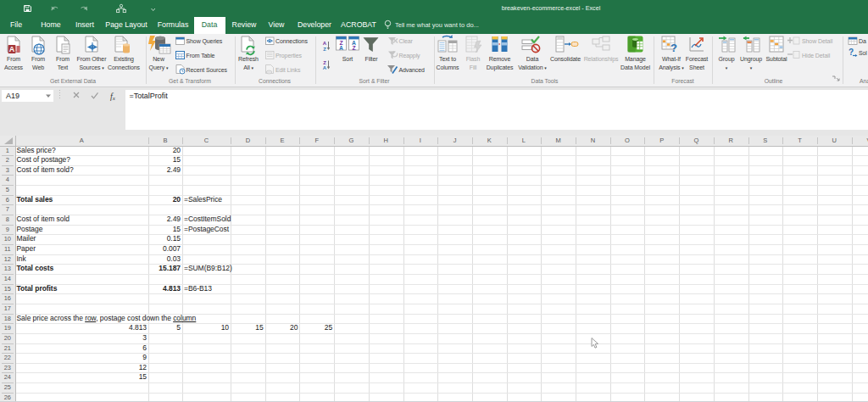 This screenshot has height=402, width=868. Describe the element at coordinates (114, 97) in the screenshot. I see `svg-text: fx` at that location.